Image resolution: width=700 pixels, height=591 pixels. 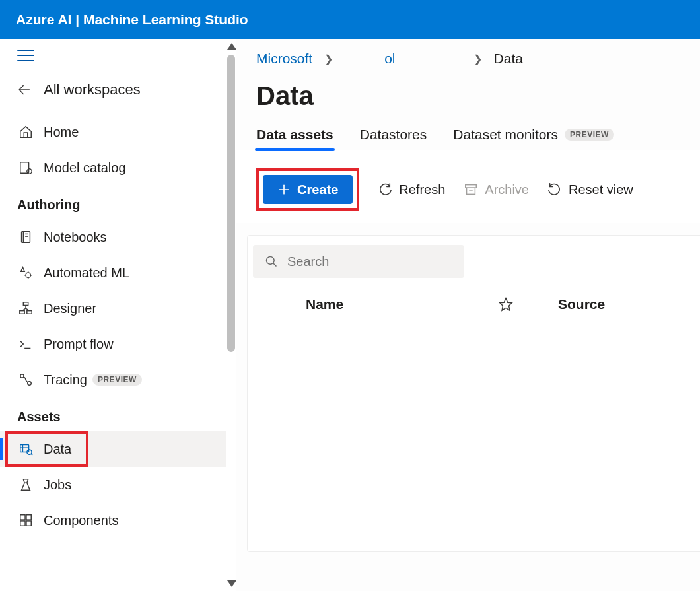 What do you see at coordinates (231, 203) in the screenshot?
I see `scrollbar-thumb` at bounding box center [231, 203].